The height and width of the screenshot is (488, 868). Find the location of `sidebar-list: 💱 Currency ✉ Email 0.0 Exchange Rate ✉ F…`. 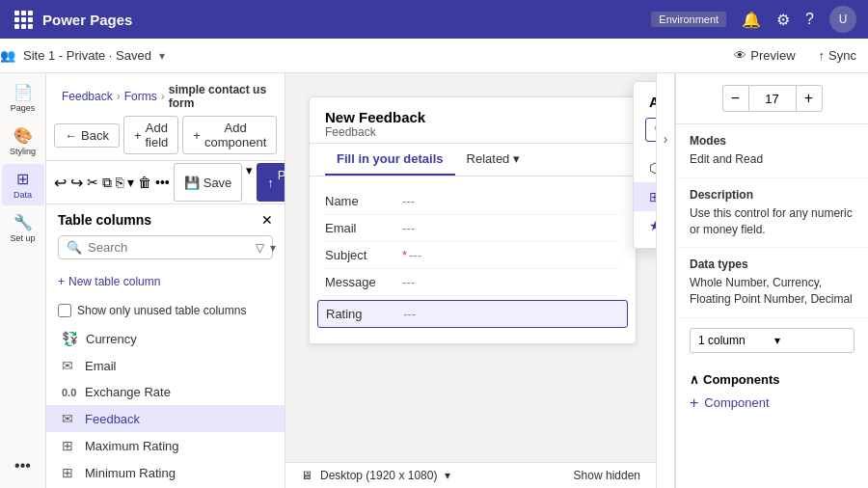

sidebar-list: 💱 Currency ✉ Email 0.0 Exchange Rate ✉ F… is located at coordinates (166, 405).